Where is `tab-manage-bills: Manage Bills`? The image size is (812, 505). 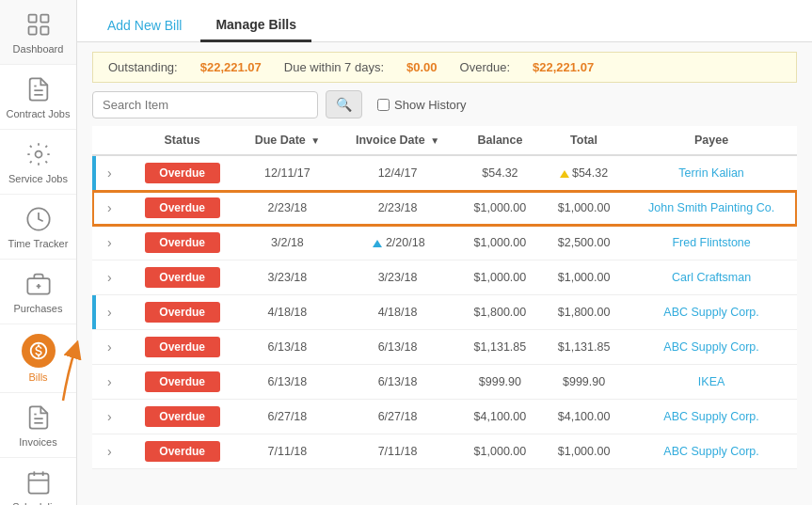 tab-manage-bills: Manage Bills is located at coordinates (256, 26).